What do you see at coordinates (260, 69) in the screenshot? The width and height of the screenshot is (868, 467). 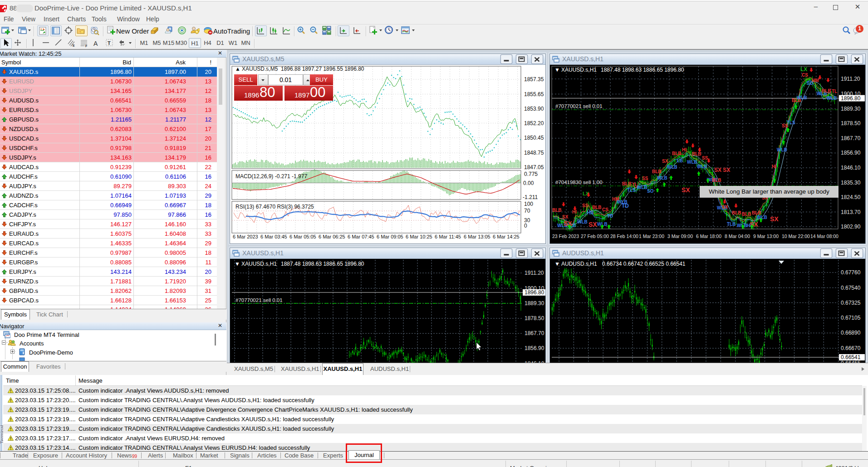 I see `svg-text: XAUUSD.s,M5` at bounding box center [260, 69].